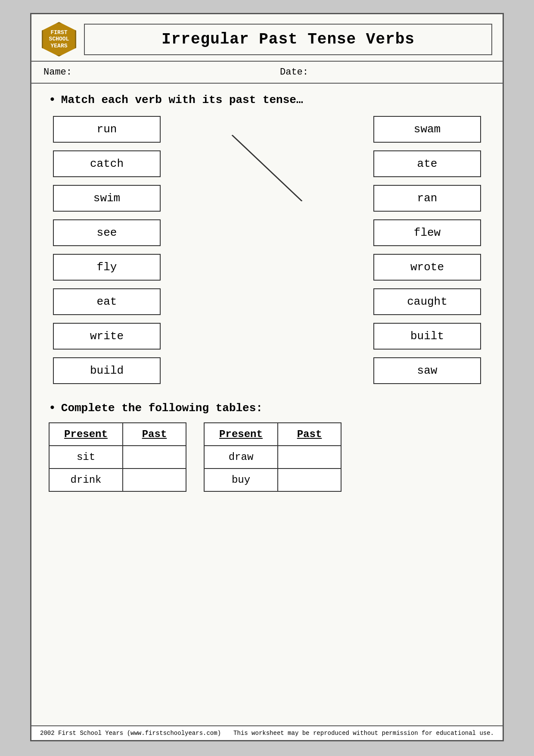 This screenshot has width=534, height=756. I want to click on table1-row2-past, so click(154, 480).